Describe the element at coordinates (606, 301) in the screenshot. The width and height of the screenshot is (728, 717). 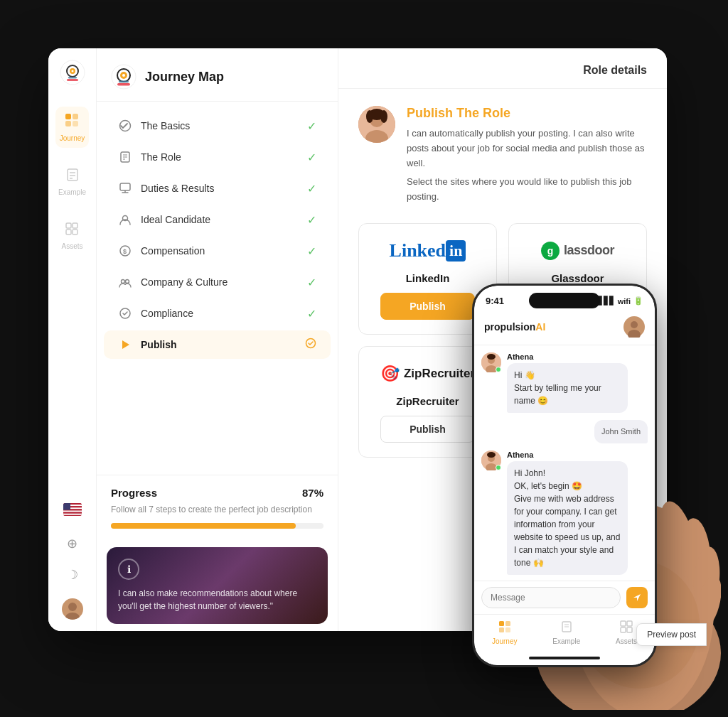
I see `signal-bars: ▋▋▋` at that location.